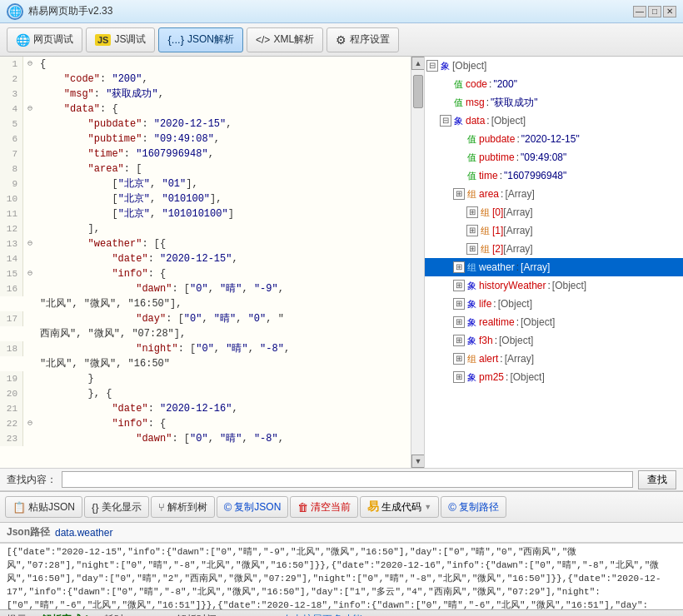 The image size is (683, 616). Describe the element at coordinates (473, 507) in the screenshot. I see `copy-path-button: © 复制路径` at that location.